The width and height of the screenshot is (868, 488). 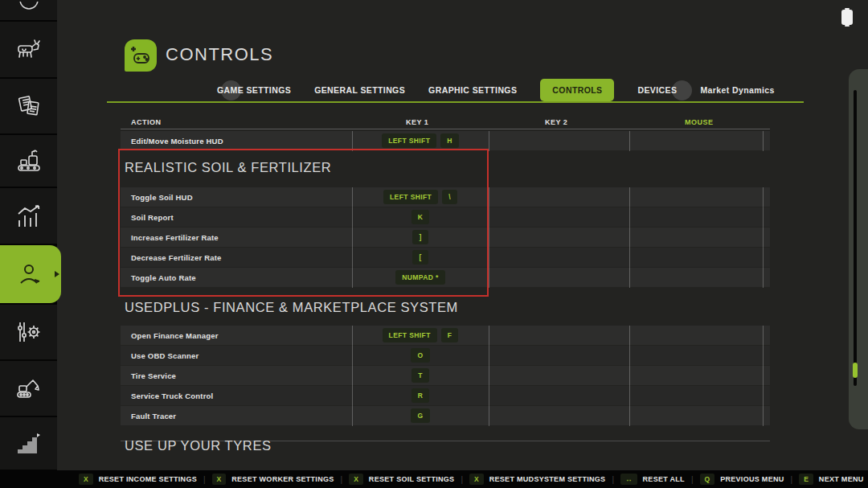 What do you see at coordinates (743, 479) in the screenshot?
I see `previous-menu-button: Q PREVIOUS MENU` at bounding box center [743, 479].